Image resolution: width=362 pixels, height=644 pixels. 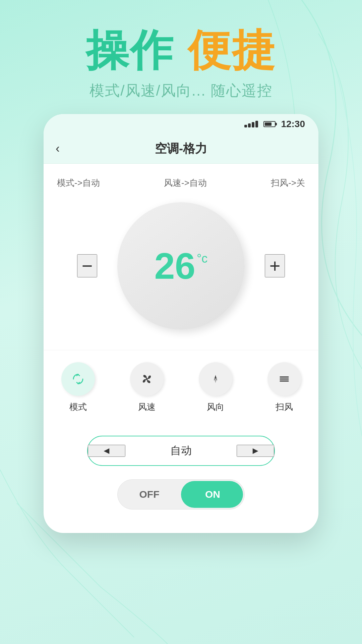 What do you see at coordinates (181, 526) in the screenshot?
I see `bottom-area` at bounding box center [181, 526].